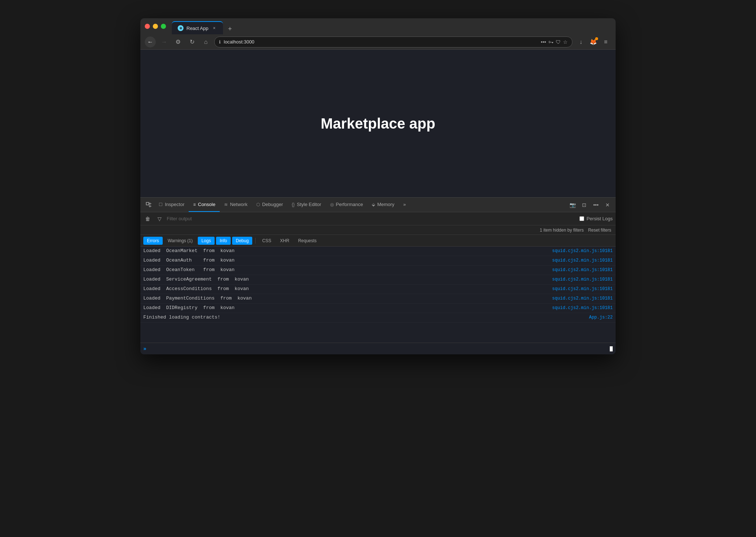 The width and height of the screenshot is (756, 537). Describe the element at coordinates (611, 349) in the screenshot. I see `cursor` at that location.